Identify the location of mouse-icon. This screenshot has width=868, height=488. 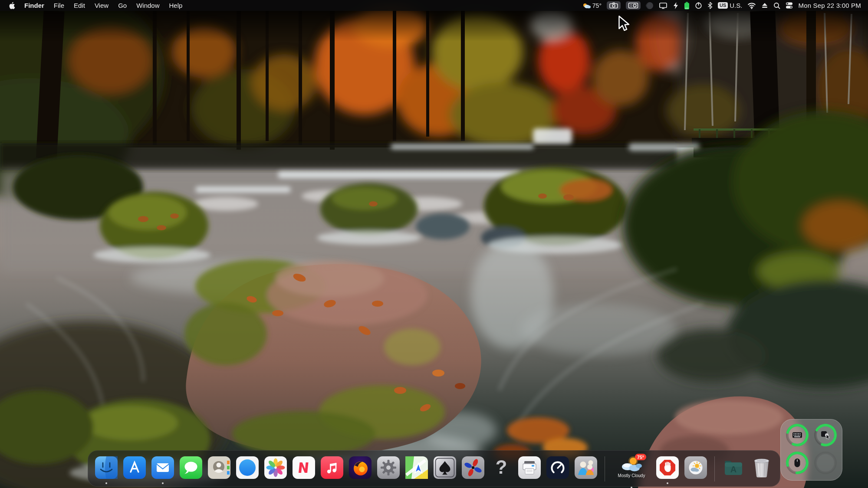
(798, 463).